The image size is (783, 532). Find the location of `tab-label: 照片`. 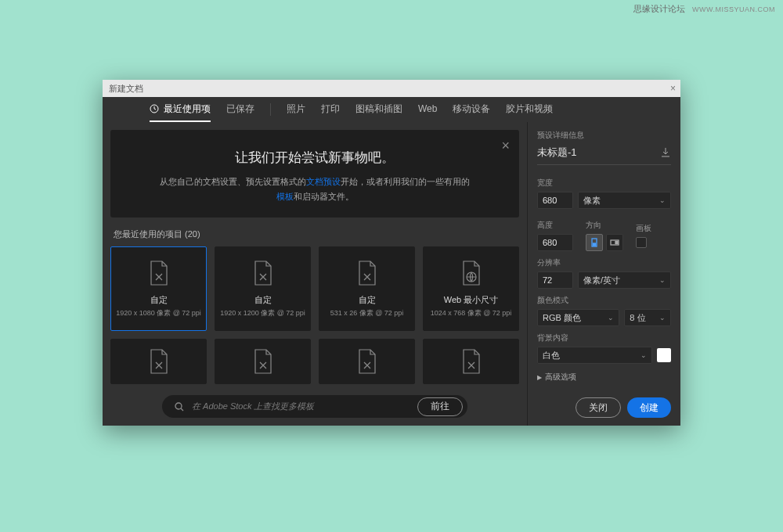

tab-label: 照片 is located at coordinates (296, 110).